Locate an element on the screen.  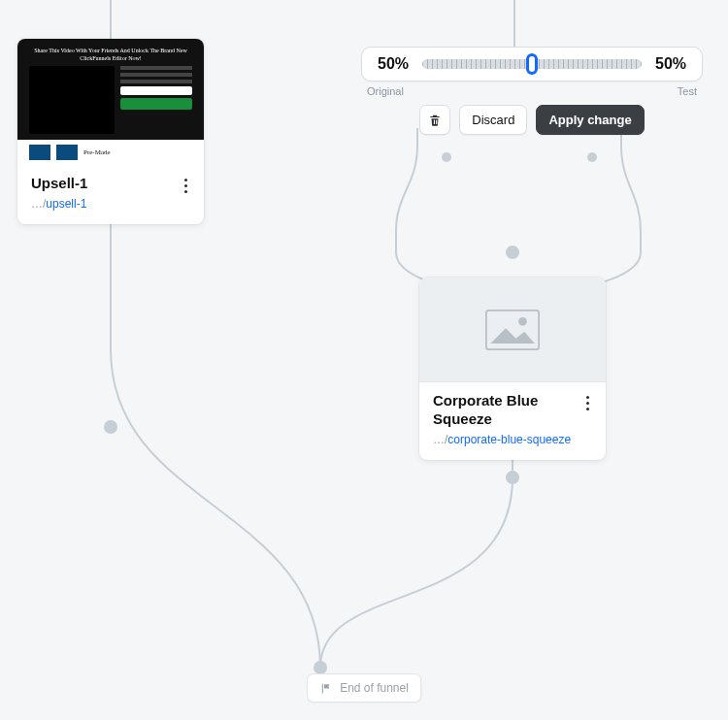
thumbnail-footer-label: Pre-Made is located at coordinates (97, 152).